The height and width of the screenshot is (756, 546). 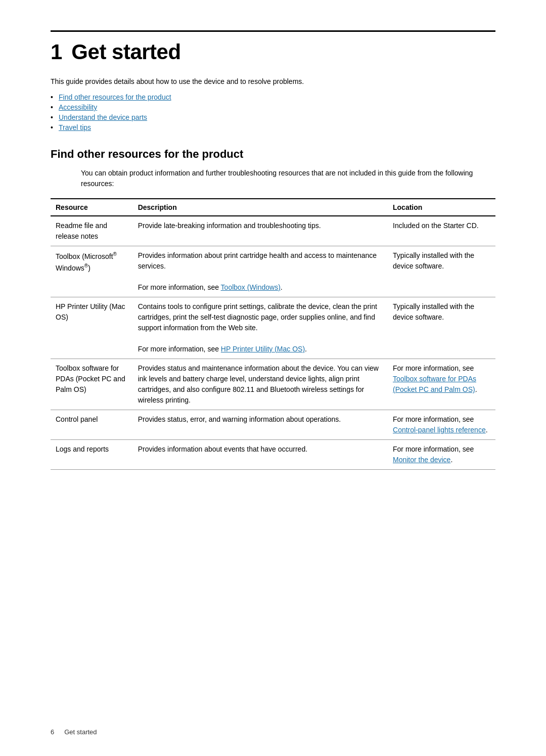 What do you see at coordinates (273, 97) in the screenshot?
I see `toc-item-1: Find other resources for the product` at bounding box center [273, 97].